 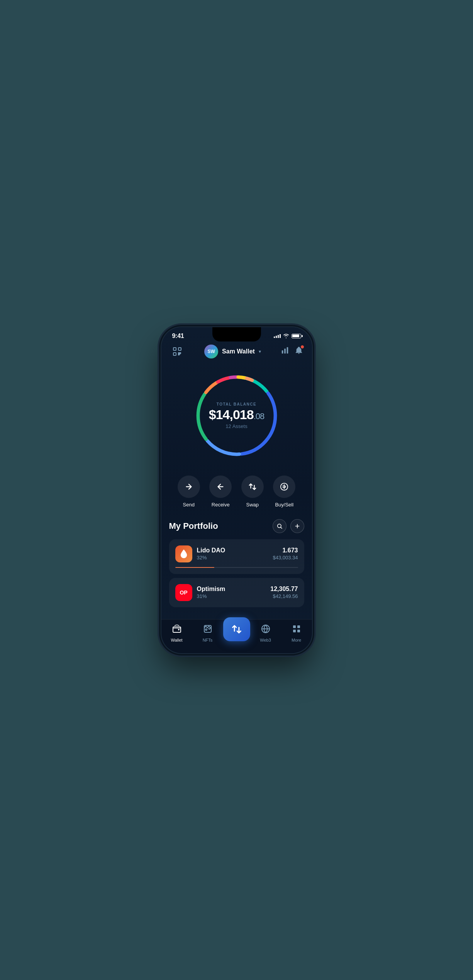 What do you see at coordinates (285, 558) in the screenshot?
I see `lido-value: $43,003.34` at bounding box center [285, 558].